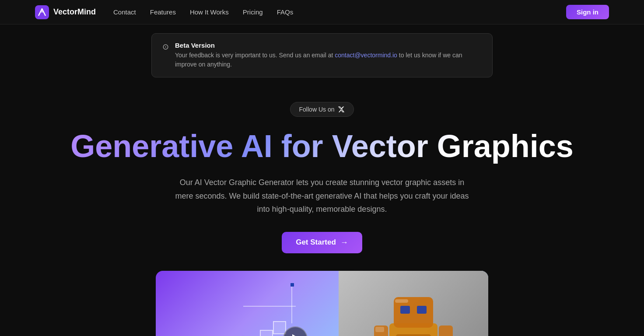  What do you see at coordinates (322, 196) in the screenshot?
I see `hero-subtitle: Our AI Vector Graphic Generator lets you…` at bounding box center [322, 196].